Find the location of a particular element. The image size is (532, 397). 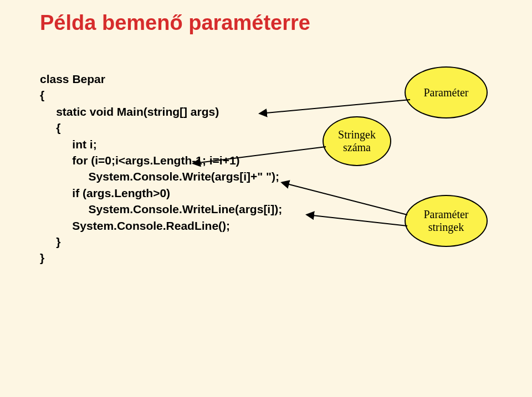

annotation-bubble-string-count: Stringek száma is located at coordinates (357, 141).